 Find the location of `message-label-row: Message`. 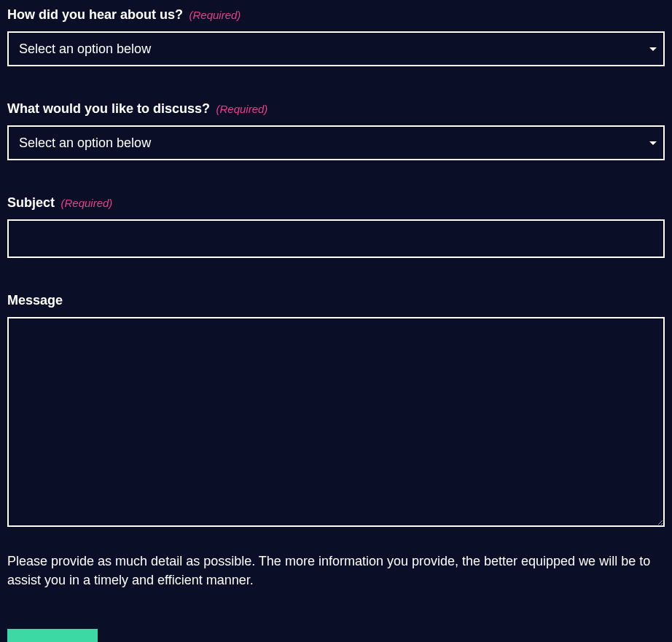

message-label-row: Message is located at coordinates (336, 300).